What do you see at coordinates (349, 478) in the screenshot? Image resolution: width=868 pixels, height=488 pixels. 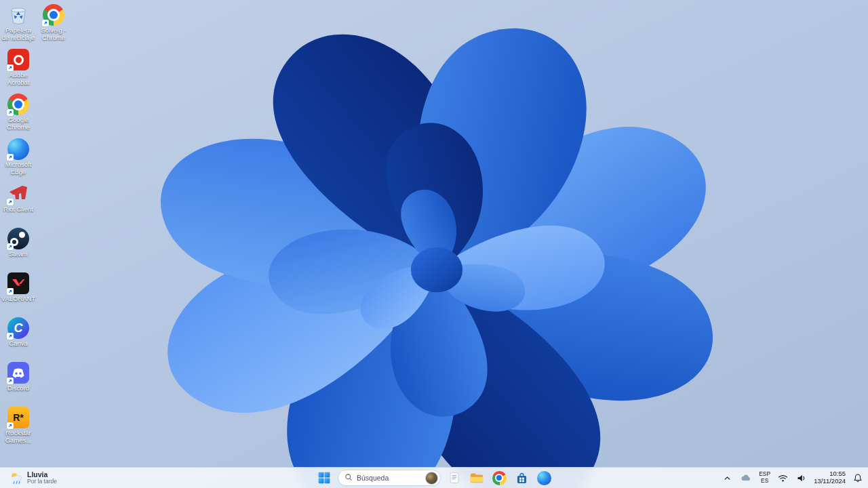 I see `search-icon` at bounding box center [349, 478].